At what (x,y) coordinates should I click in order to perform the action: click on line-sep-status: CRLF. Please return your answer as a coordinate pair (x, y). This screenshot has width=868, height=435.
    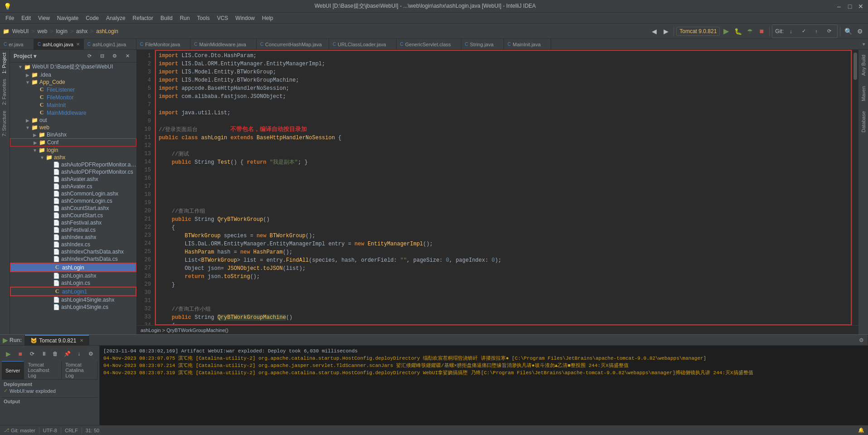
    Looking at the image, I should click on (72, 430).